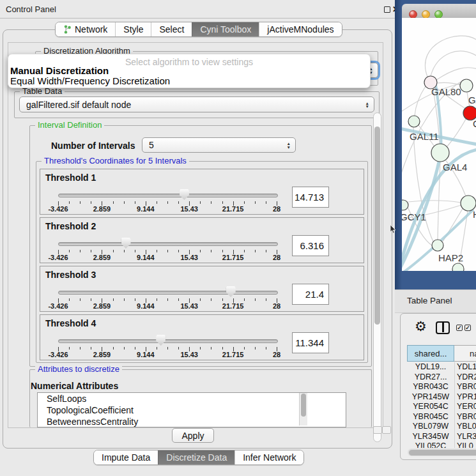 The height and width of the screenshot is (476, 476). What do you see at coordinates (439, 144) in the screenshot?
I see `network-canvas: GAL80GACGAL11GAL4GCY1HHAP2` at bounding box center [439, 144].